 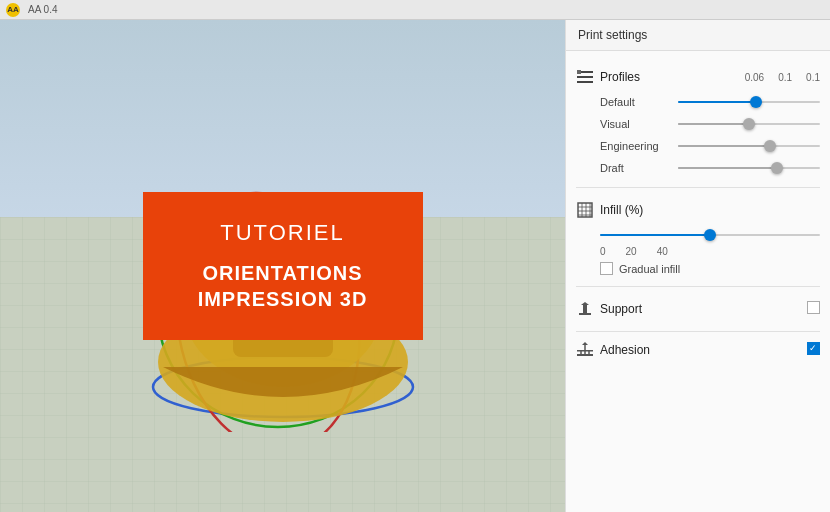 I want to click on profile-name-visual: Visual, so click(x=635, y=124).